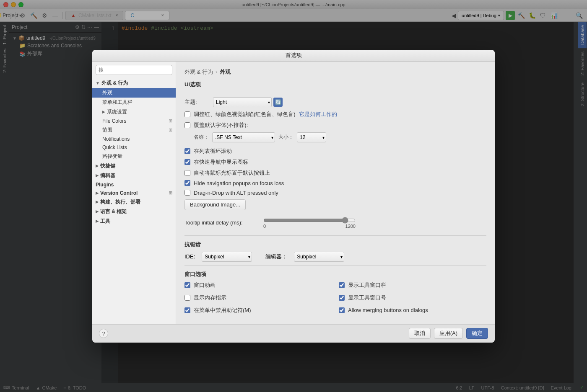  What do you see at coordinates (335, 245) in the screenshot?
I see `antialiasing-title: 抗锯齿` at bounding box center [335, 245].